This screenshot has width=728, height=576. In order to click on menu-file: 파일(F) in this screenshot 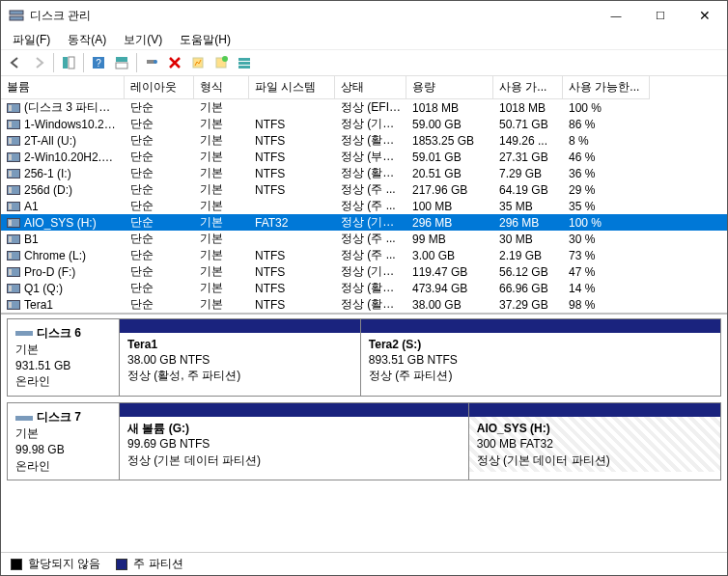, I will do `click(31, 41)`.